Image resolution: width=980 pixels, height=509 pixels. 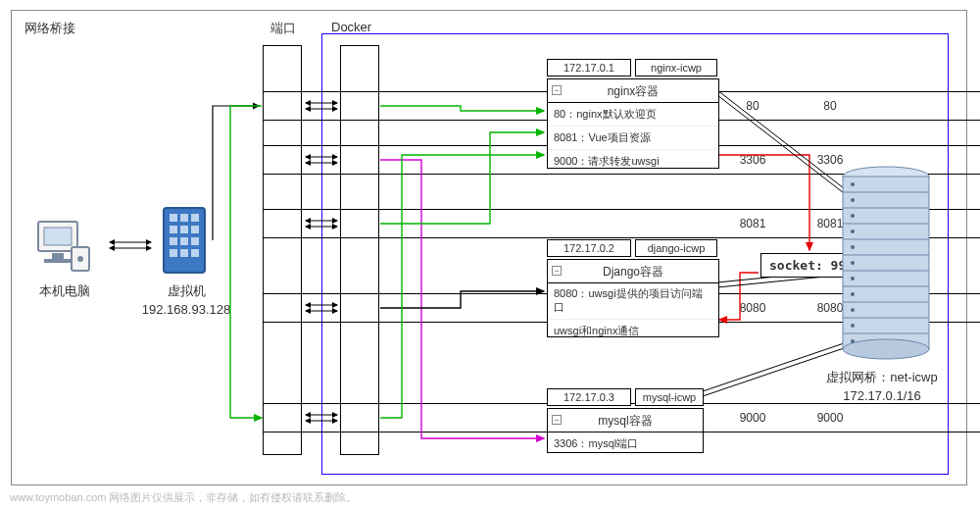 I want to click on django-container: −Django容器 8080：uwsgi提供的项目访问端口 uwsgi和ngin…, so click(x=633, y=298).